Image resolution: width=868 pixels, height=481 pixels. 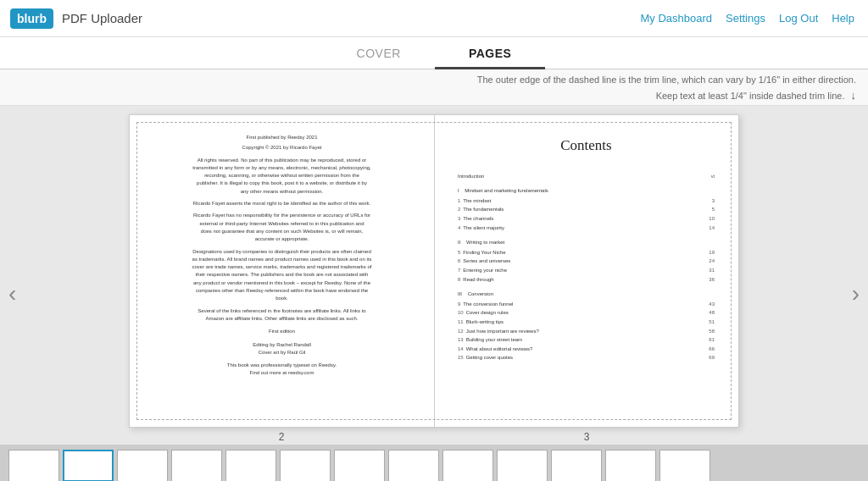 What do you see at coordinates (434, 437) in the screenshot?
I see `page-numbers-bar: 2 3` at bounding box center [434, 437].